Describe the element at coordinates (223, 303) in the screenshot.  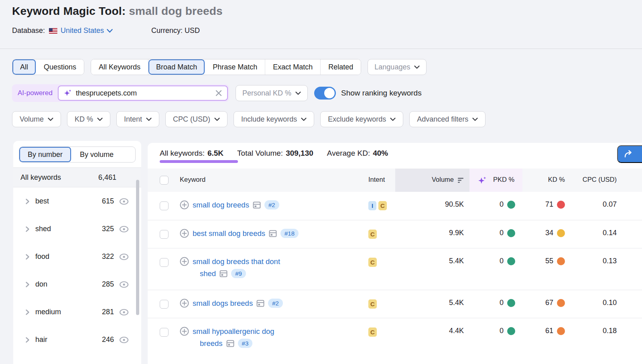
I see `keyword-link: small dogs breeds` at that location.